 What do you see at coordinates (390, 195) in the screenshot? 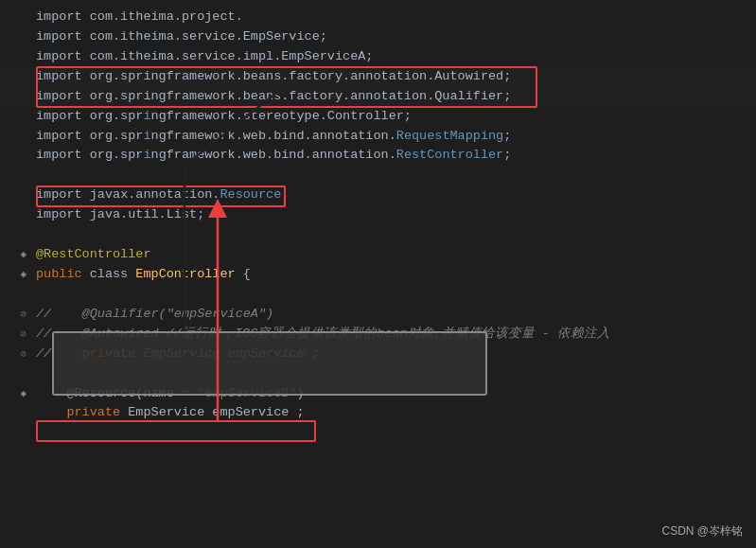
I see `line-text: import javax.annotation.Resource;` at bounding box center [390, 195].